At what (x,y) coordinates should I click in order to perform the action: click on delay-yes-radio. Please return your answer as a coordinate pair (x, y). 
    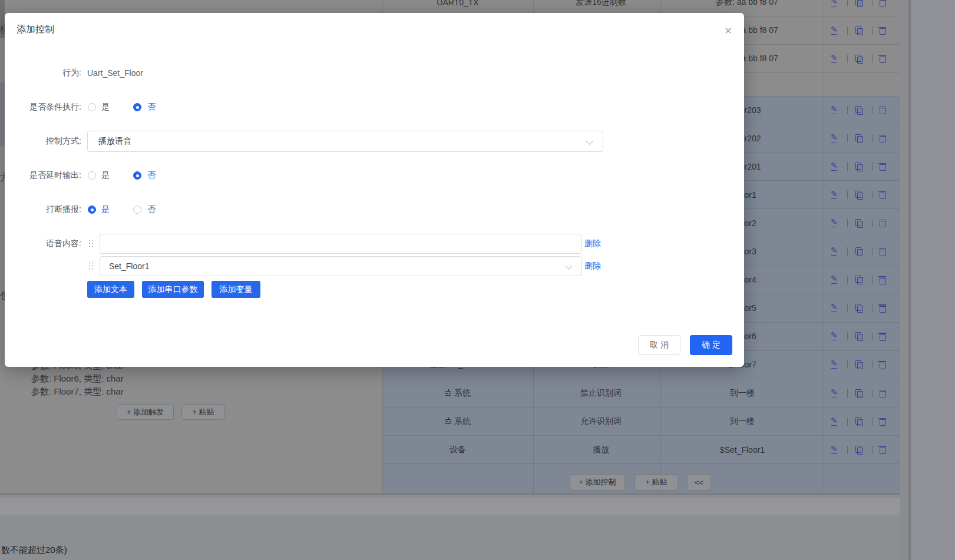
    Looking at the image, I should click on (92, 175).